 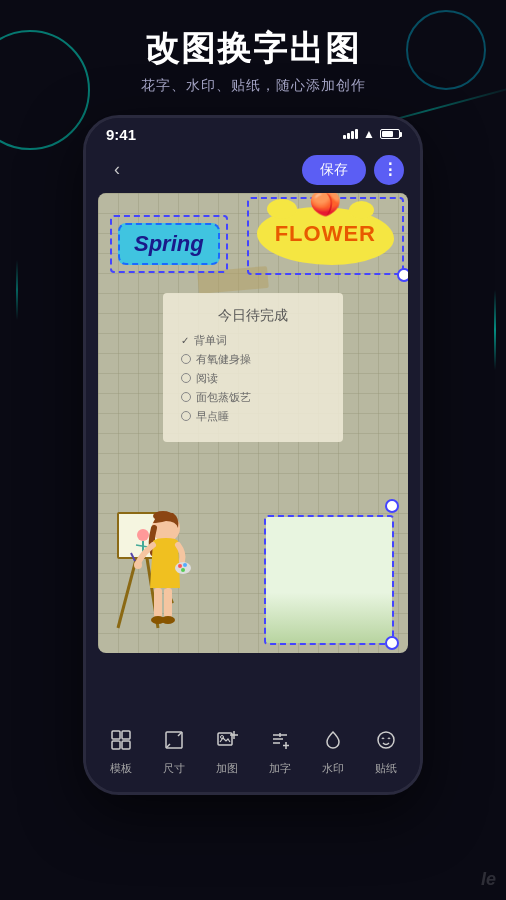 What do you see at coordinates (121, 752) in the screenshot?
I see `tool-template: 模板` at bounding box center [121, 752].